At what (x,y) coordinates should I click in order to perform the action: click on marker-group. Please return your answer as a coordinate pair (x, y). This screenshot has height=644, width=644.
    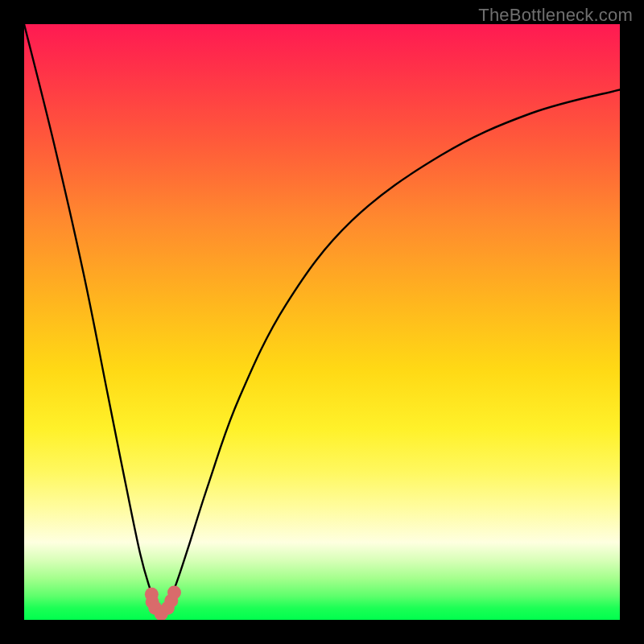
    Looking at the image, I should click on (163, 602).